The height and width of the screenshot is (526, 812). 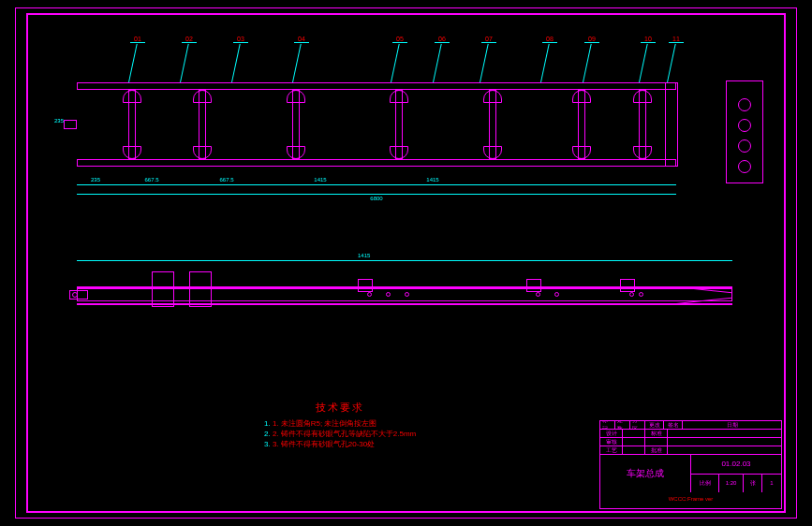 I want to click on tb-r1c0: 设计, so click(x=612, y=433).